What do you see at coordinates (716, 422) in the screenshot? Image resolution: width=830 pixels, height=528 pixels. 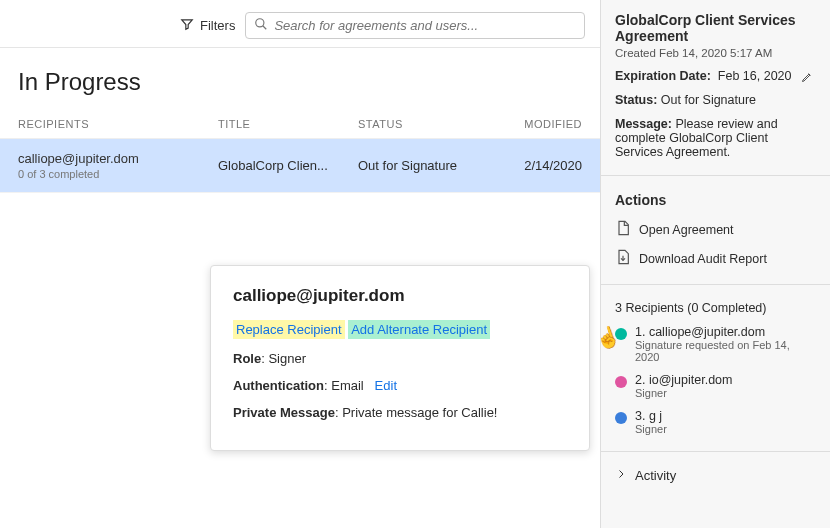 I see `recipient-item: 3. g j Signer` at bounding box center [716, 422].